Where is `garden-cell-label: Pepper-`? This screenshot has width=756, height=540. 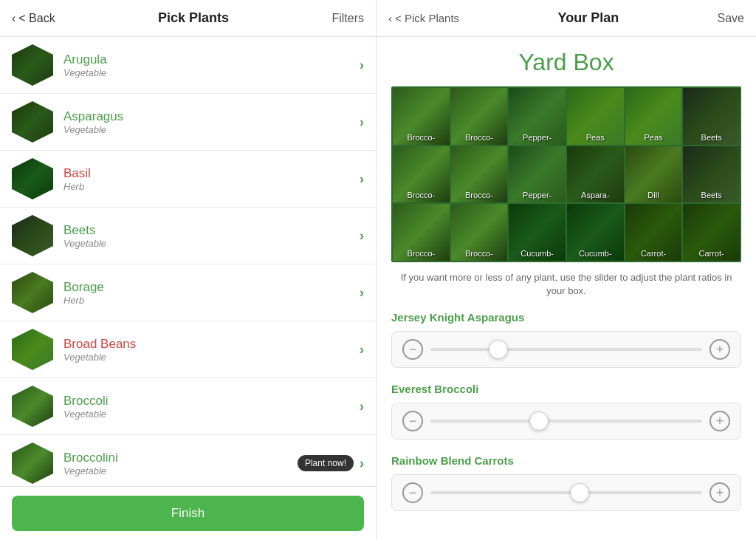 garden-cell-label: Pepper- is located at coordinates (537, 195).